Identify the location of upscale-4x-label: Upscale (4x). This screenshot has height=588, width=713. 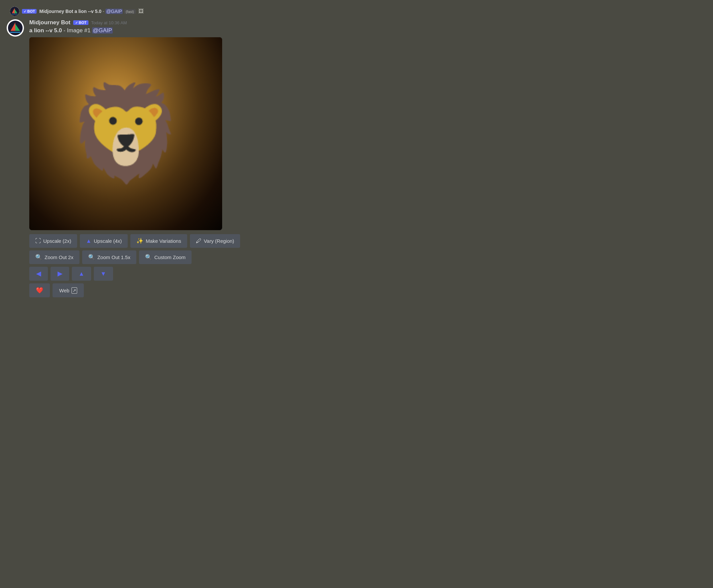
(108, 241).